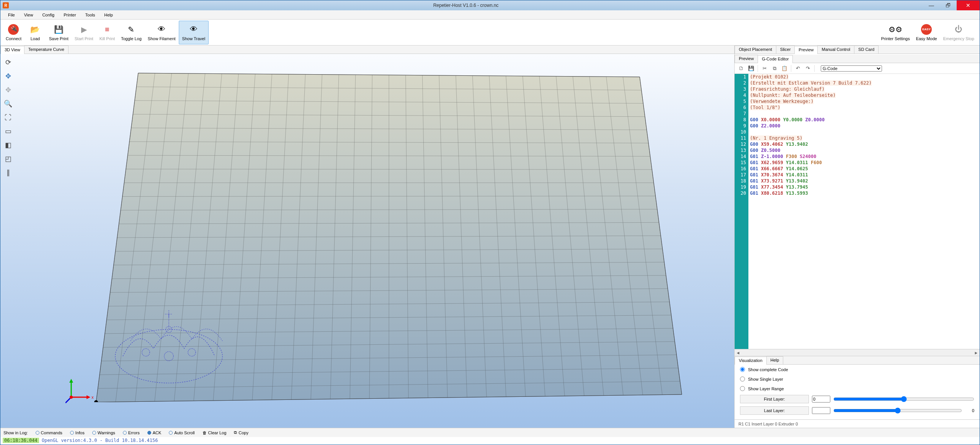 The height and width of the screenshot is (445, 980). What do you see at coordinates (738, 353) in the screenshot?
I see `scroll-left-icon: ◄` at bounding box center [738, 353].